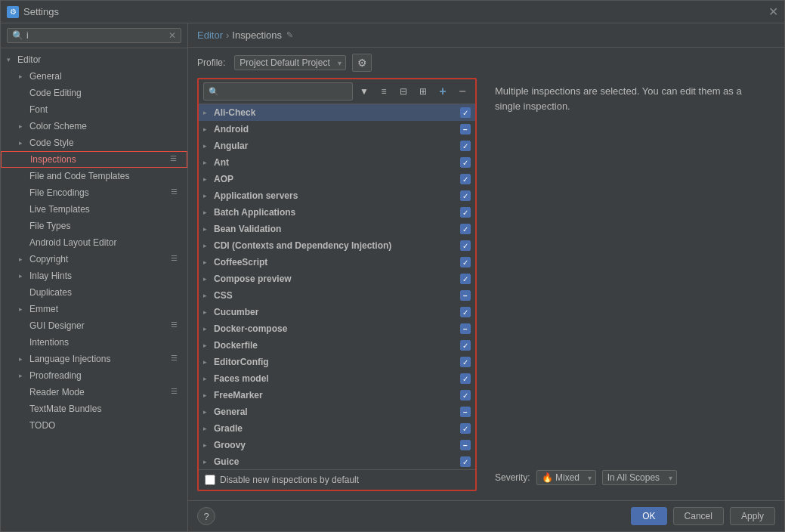 The height and width of the screenshot is (532, 785). What do you see at coordinates (94, 392) in the screenshot?
I see `sidebar-item-reader-mode: Reader Mode ☰` at bounding box center [94, 392].